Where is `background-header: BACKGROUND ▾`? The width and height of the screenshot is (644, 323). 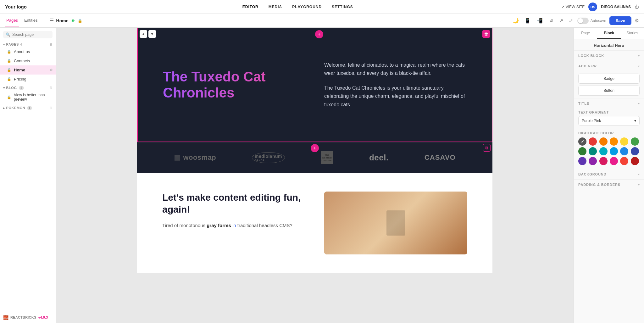 background-header: BACKGROUND ▾ is located at coordinates (609, 174).